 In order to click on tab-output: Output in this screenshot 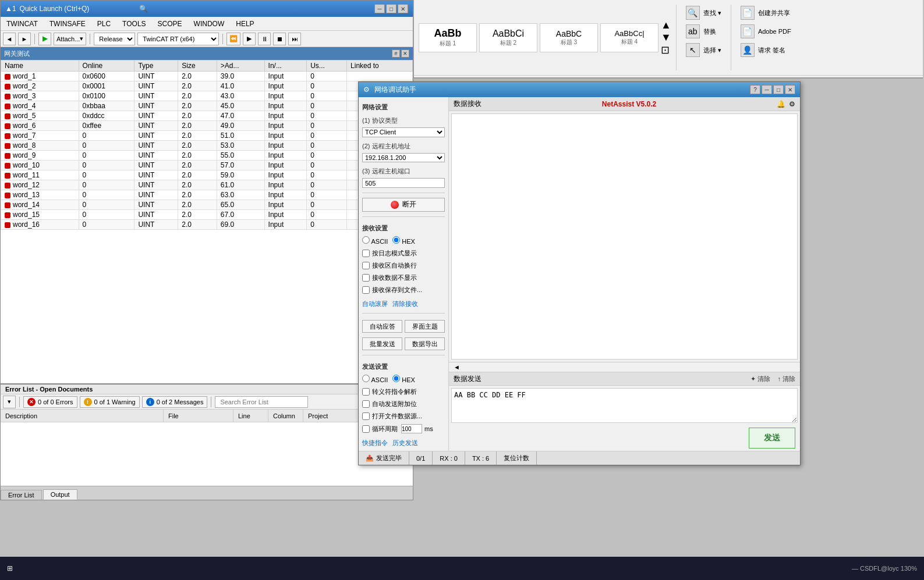, I will do `click(61, 494)`.